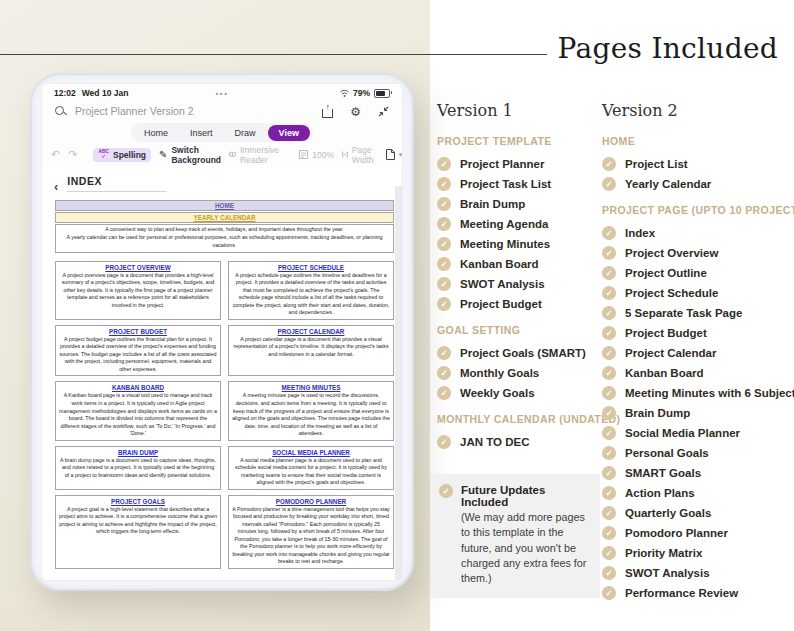  Describe the element at coordinates (134, 111) in the screenshot. I see `document-title: Project Planner Version 2` at that location.